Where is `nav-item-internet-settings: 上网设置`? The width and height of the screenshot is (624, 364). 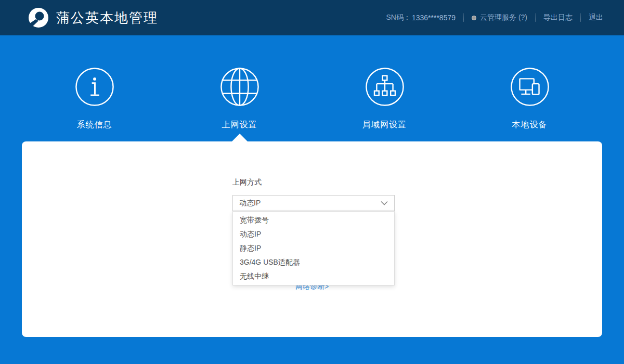 nav-item-internet-settings: 上网设置 is located at coordinates (239, 88).